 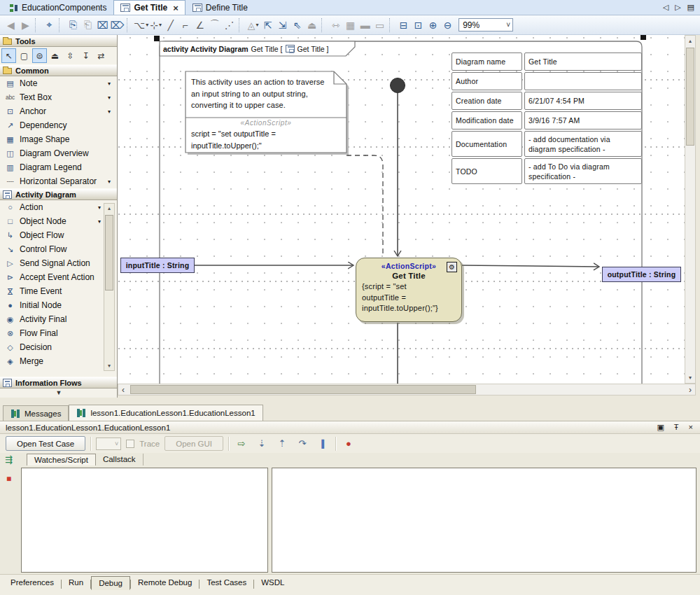 I want to click on palette-item-time-event: ⋈Time Event, so click(x=52, y=291).